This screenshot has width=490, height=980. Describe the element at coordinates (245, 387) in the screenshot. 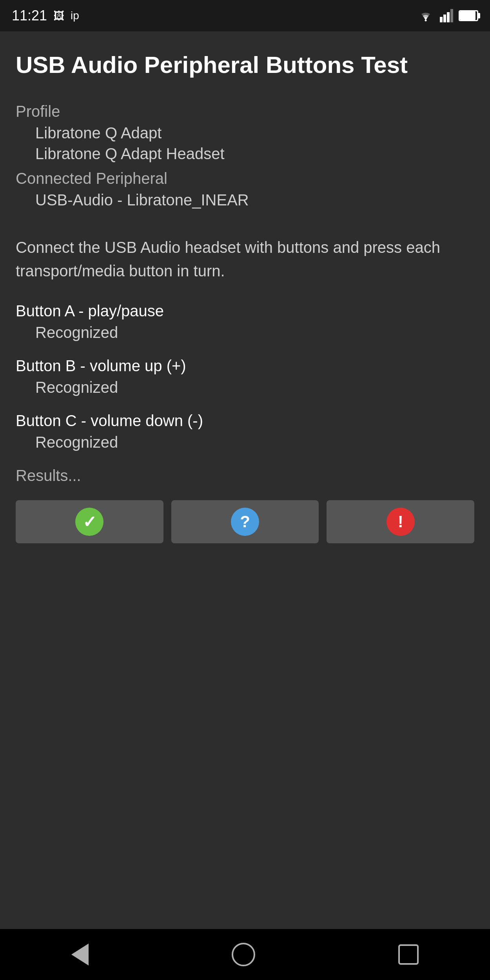

I see `button-b-status: Recognized` at that location.